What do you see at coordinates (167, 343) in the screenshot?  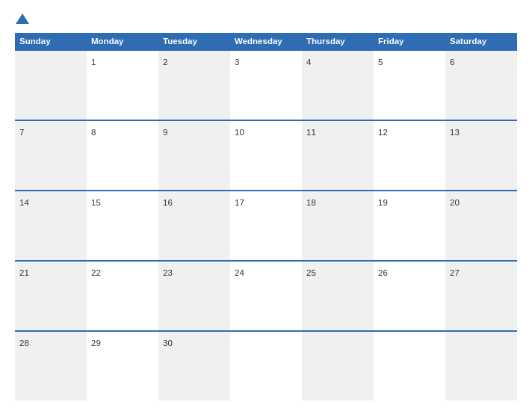 I see `day-number: 30` at bounding box center [167, 343].